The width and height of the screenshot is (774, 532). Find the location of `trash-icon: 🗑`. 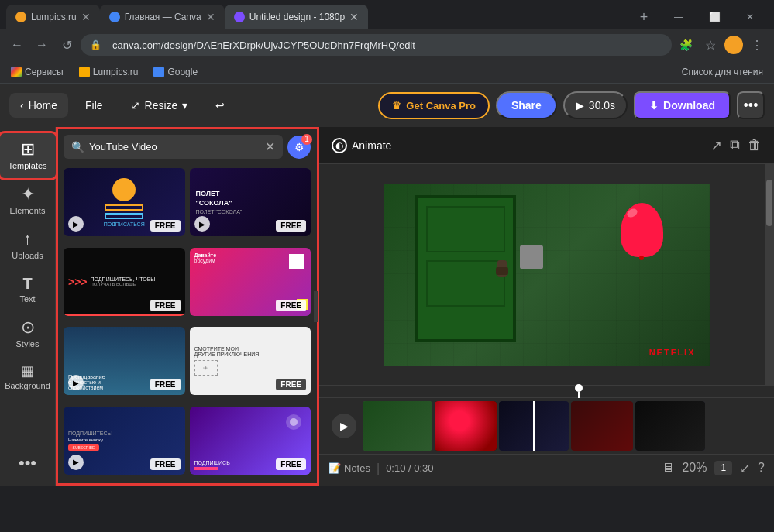

trash-icon: 🗑 is located at coordinates (755, 146).